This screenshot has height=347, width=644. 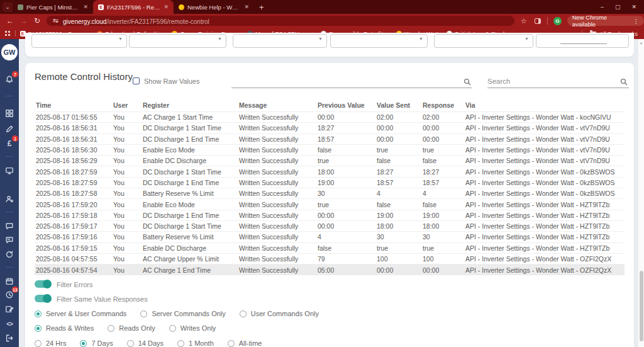 What do you see at coordinates (557, 21) in the screenshot?
I see `profile-avatar: G` at bounding box center [557, 21].